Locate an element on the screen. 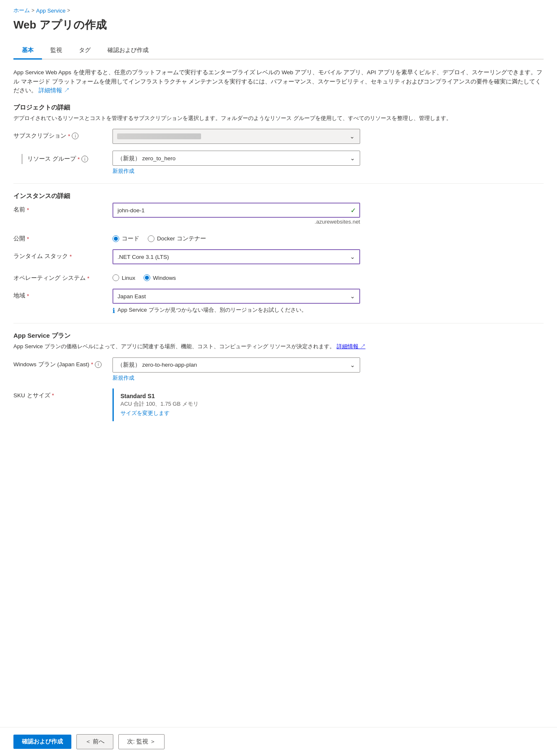 This screenshot has width=557, height=756. region-label: 地域 * is located at coordinates (60, 294).